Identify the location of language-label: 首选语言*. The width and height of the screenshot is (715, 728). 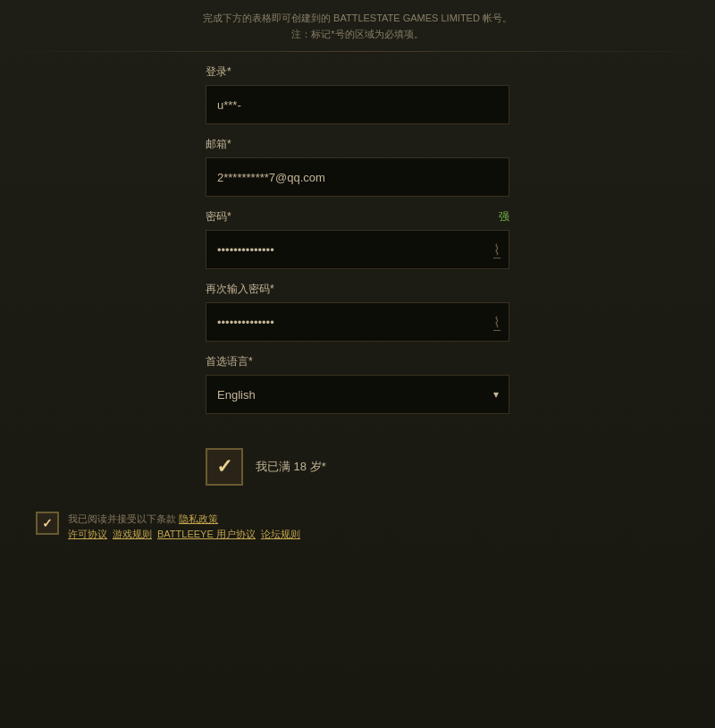
(358, 361).